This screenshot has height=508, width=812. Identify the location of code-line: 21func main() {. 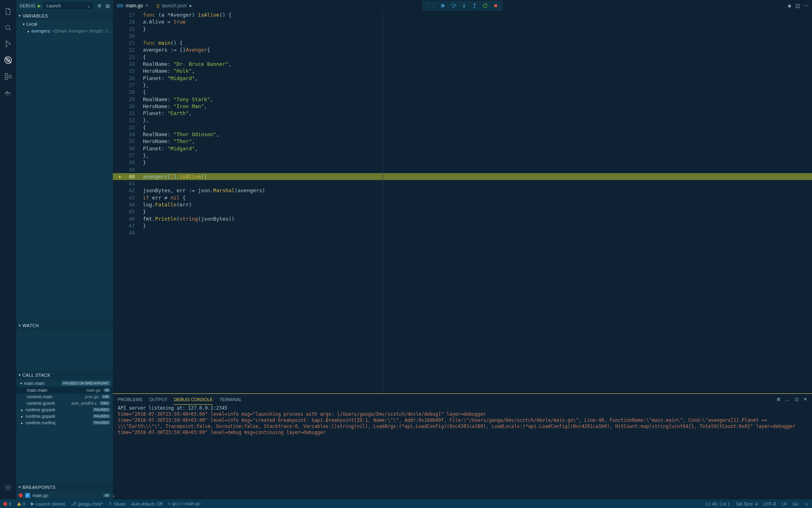
(462, 43).